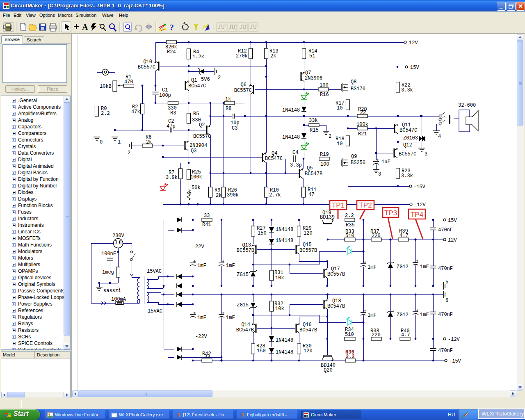  What do you see at coordinates (354, 157) in the screenshot?
I see `svg-text: Q9` at bounding box center [354, 157].